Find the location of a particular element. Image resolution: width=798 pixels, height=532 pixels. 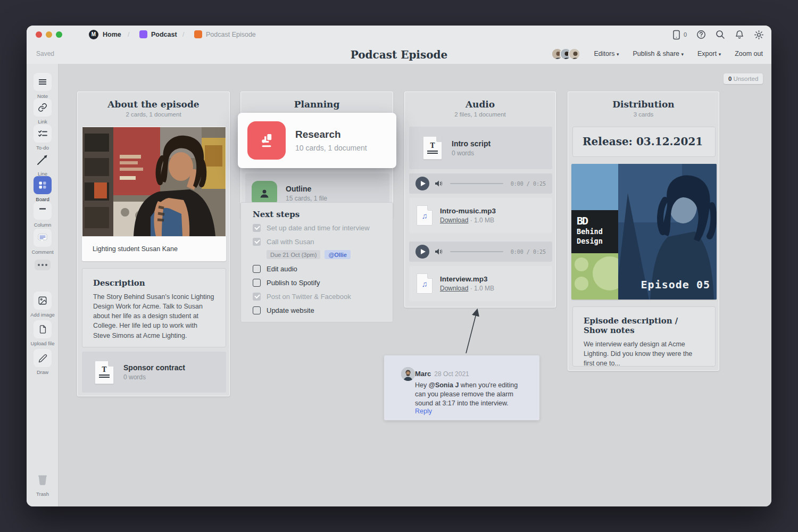

reply-link: Reply is located at coordinates (423, 411).